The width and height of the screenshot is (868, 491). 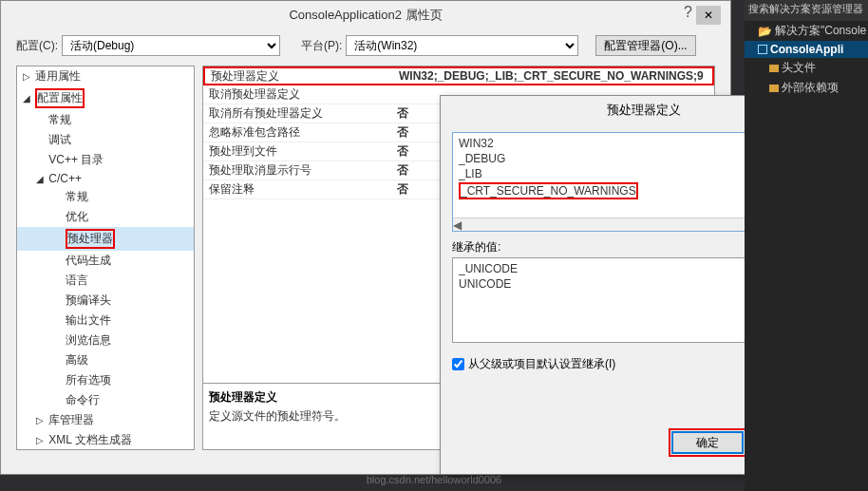 I want to click on tree-item: ◢ 配置属性, so click(x=105, y=99).